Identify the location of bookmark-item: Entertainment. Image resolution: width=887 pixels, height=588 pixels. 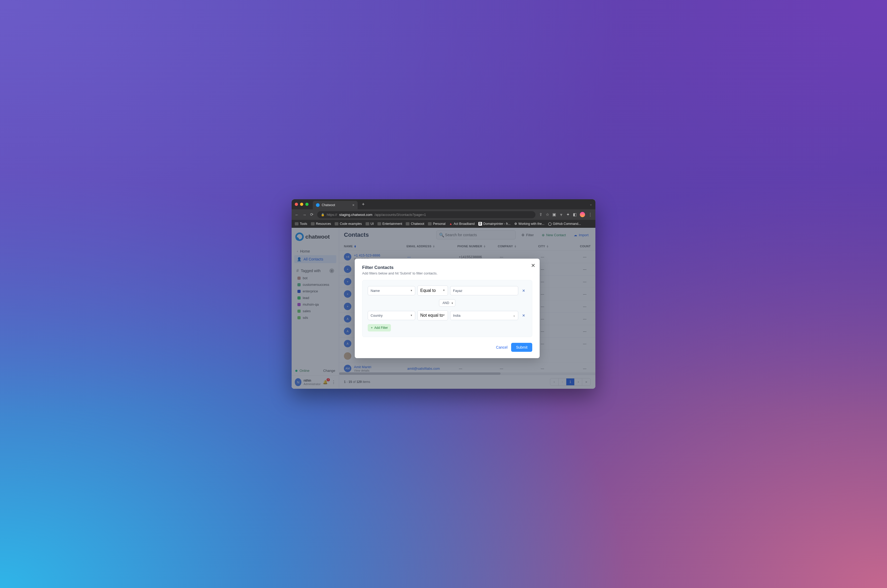
(390, 224).